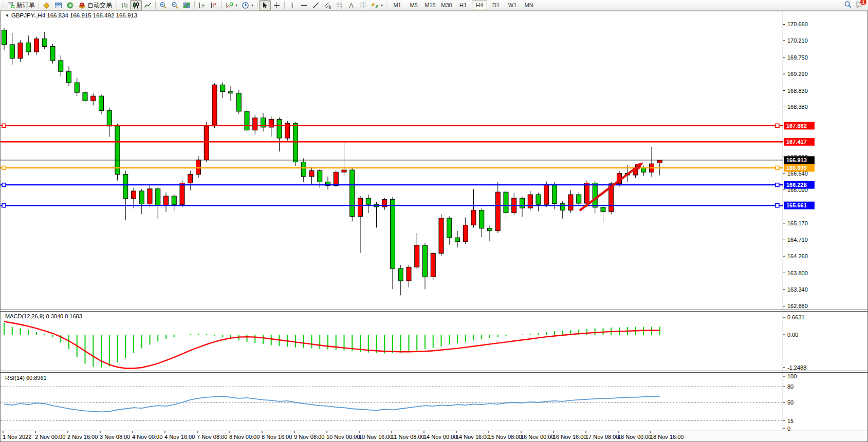  I want to click on timeframe-button-d1: D1, so click(496, 5).